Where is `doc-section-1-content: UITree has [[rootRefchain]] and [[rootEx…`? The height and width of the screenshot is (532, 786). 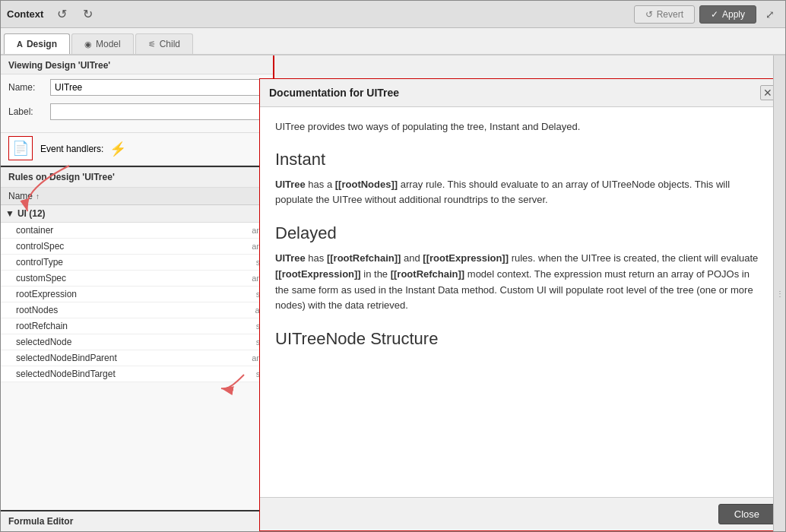 doc-section-1-content: UITree has [[rootRefchain]] and [[rootEx… is located at coordinates (518, 283).